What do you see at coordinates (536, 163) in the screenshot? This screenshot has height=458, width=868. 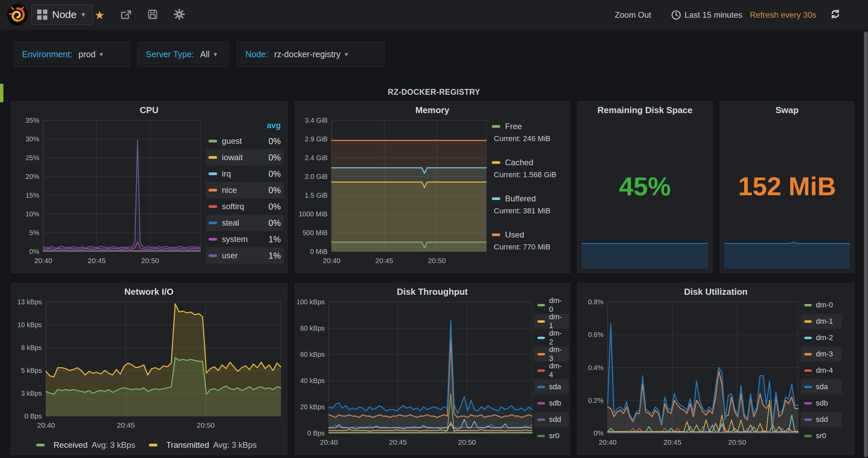 I see `series-name: Cached` at bounding box center [536, 163].